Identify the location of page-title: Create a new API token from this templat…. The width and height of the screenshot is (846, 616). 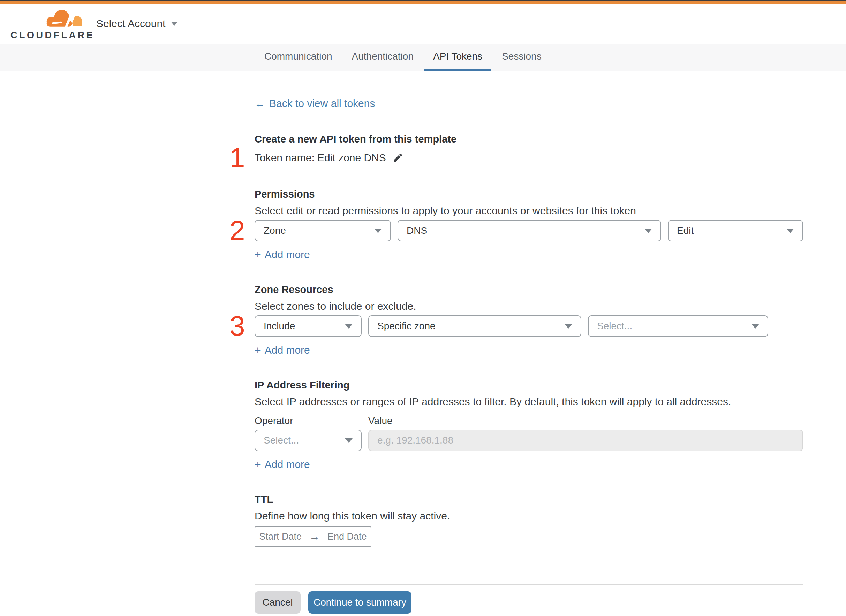
(529, 139).